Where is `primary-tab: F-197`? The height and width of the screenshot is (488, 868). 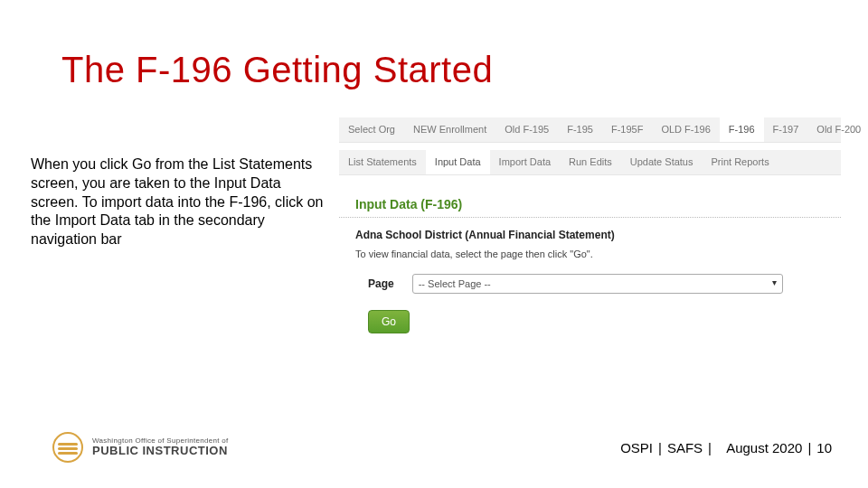 primary-tab: F-197 is located at coordinates (787, 130).